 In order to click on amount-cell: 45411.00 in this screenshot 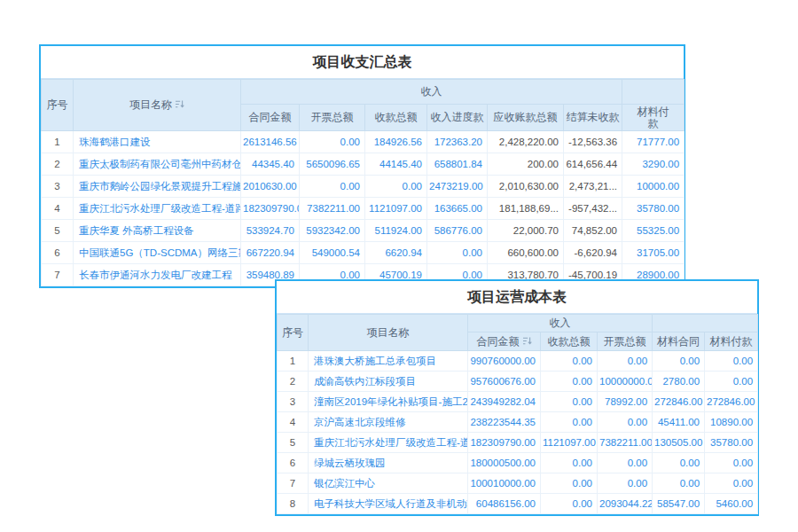, I will do `click(679, 422)`.